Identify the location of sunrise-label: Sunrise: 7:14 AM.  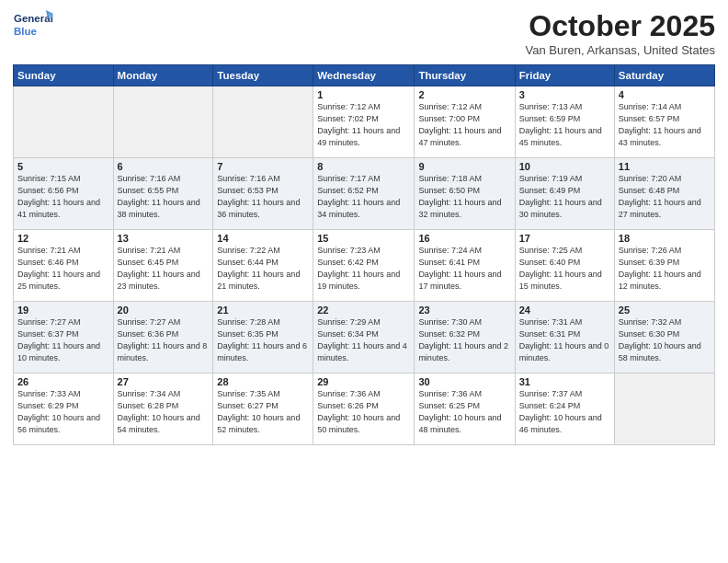
(651, 107).